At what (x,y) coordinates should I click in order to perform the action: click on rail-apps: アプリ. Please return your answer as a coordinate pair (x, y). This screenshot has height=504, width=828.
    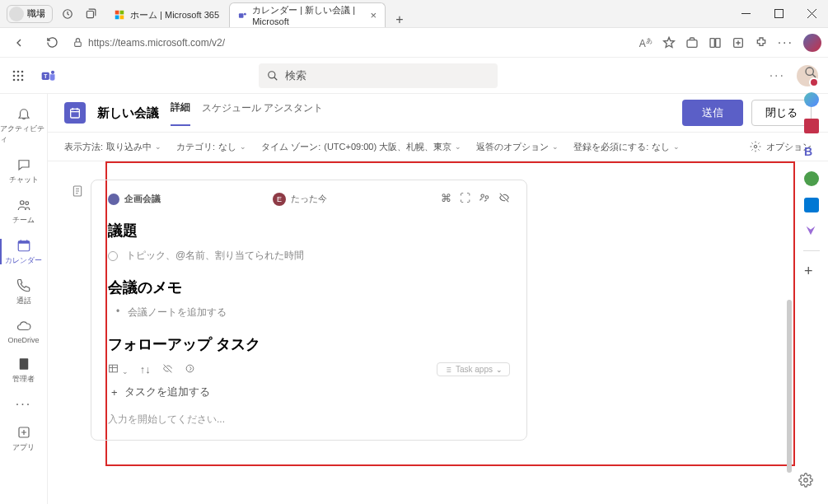
    Looking at the image, I should click on (23, 438).